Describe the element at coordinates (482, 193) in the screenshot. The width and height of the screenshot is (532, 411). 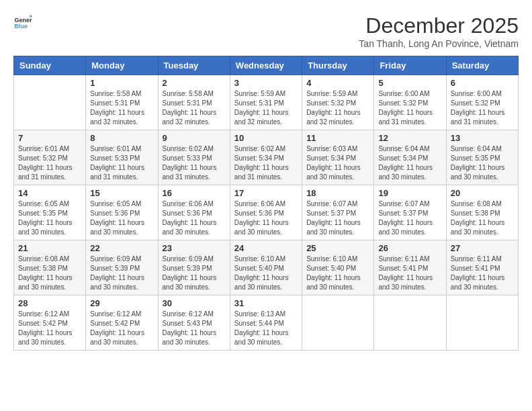
I see `day-number: 20` at that location.